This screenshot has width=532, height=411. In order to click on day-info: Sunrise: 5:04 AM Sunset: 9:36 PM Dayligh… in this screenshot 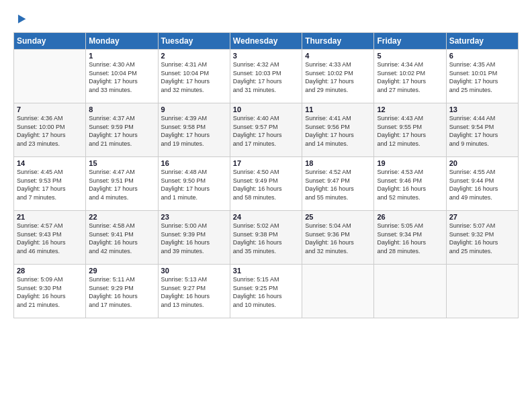, I will do `click(338, 238)`.